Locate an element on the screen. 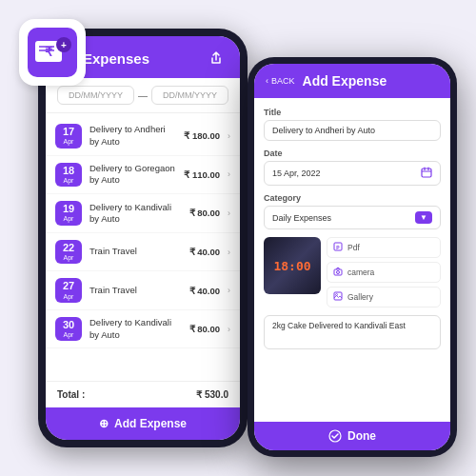  done-label: Done is located at coordinates (362, 436).